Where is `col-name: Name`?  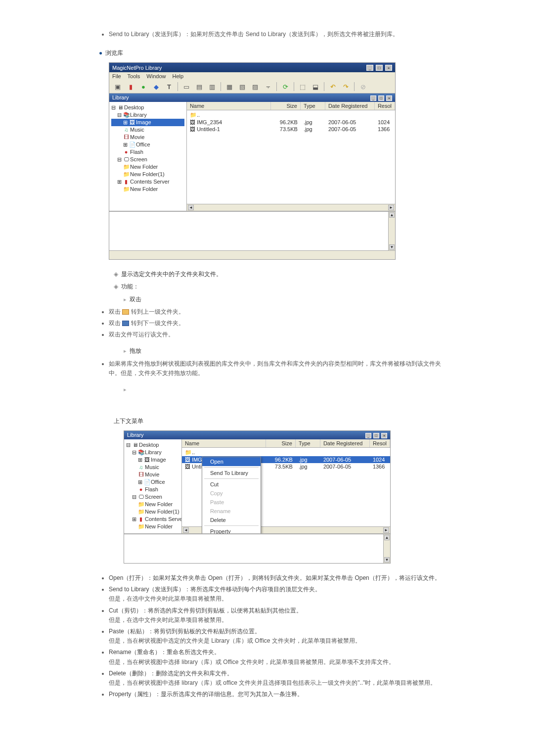
col-name: Name is located at coordinates (229, 106).